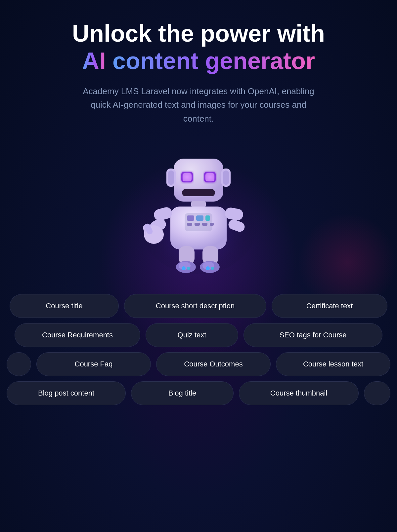 This screenshot has height=532, width=397. What do you see at coordinates (94, 61) in the screenshot?
I see `hero-title-ai: AI` at bounding box center [94, 61].